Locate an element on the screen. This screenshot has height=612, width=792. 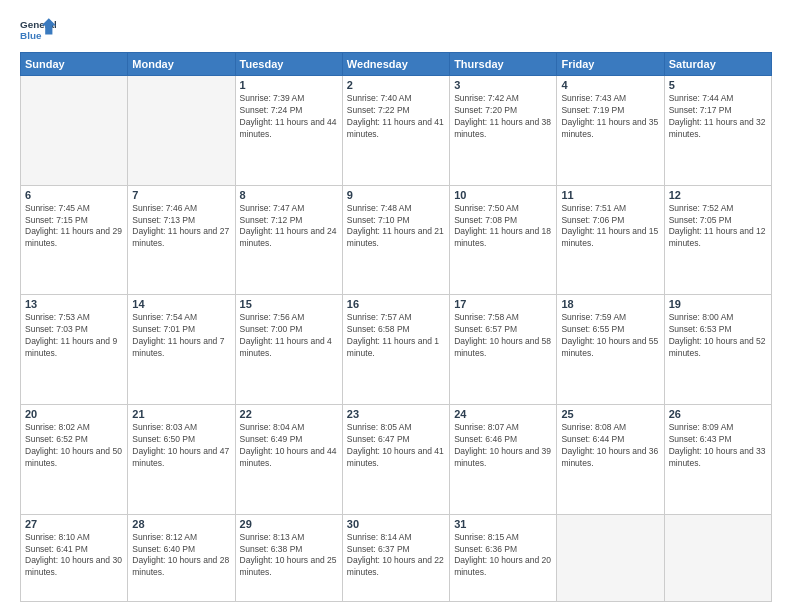
day-info: Sunrise: 8:02 AMSunset: 6:52 PMDaylight:… is located at coordinates (74, 446).